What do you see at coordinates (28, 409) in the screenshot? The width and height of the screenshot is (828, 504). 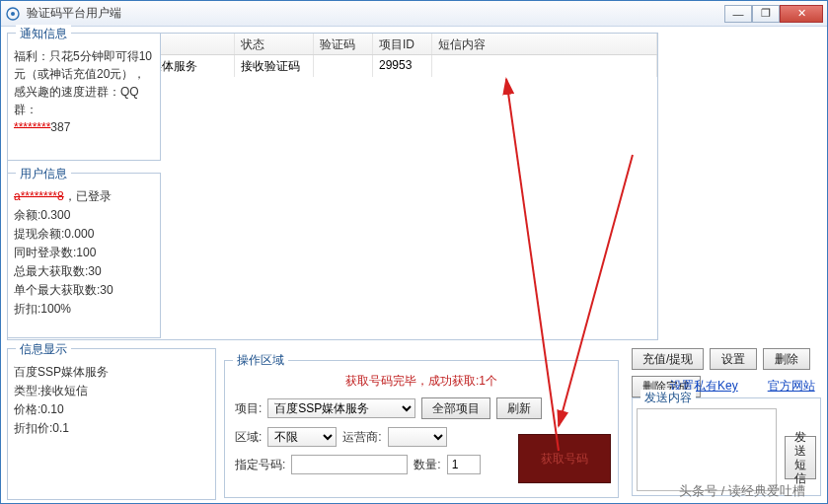 I see `info-price-label: 价格:` at bounding box center [28, 409].